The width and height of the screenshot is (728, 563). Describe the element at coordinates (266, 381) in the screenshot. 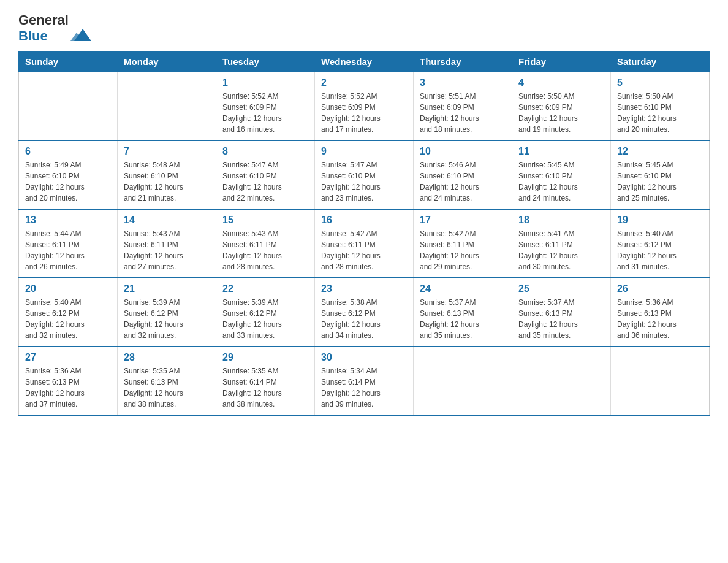

I see `calendar-cell: 29Sunrise: 5:35 AMSunset: 6:14 PMDayligh…` at that location.